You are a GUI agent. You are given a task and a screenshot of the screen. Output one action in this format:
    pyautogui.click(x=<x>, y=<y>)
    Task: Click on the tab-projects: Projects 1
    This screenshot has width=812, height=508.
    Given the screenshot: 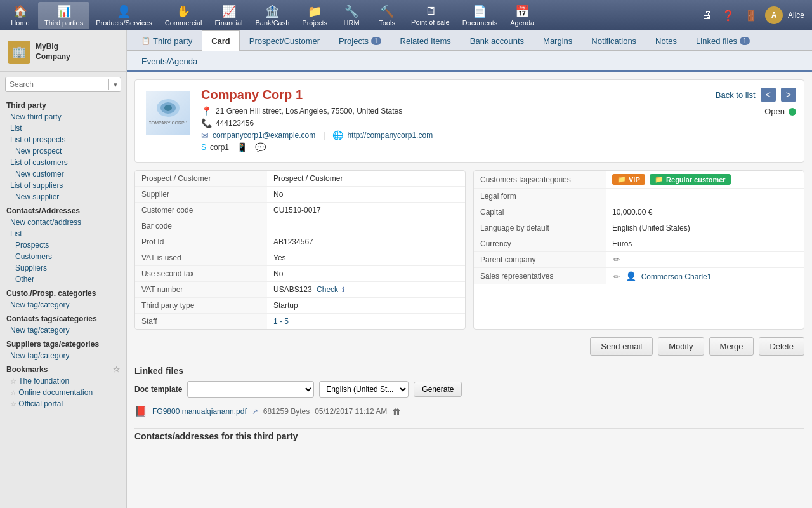 What is the action you would take?
    pyautogui.click(x=360, y=41)
    